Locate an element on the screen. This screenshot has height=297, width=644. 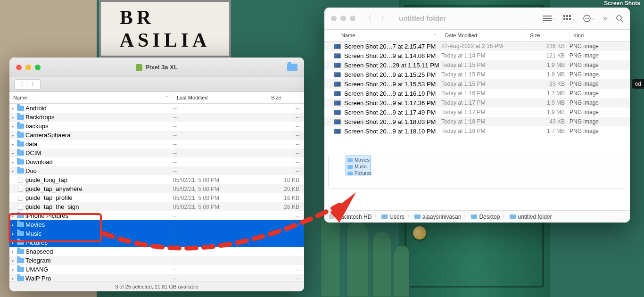
dragged-folder-ghost: Music is located at coordinates (477, 167).